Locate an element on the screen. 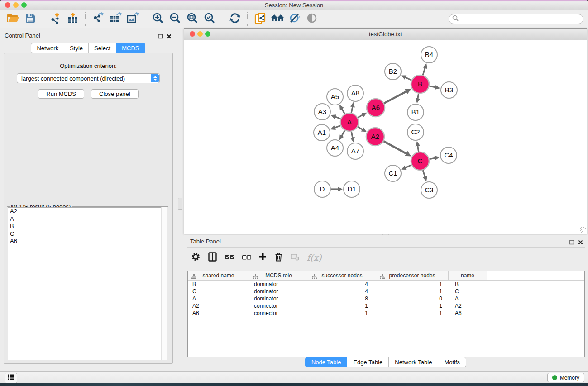  graph-edge-B-B1 is located at coordinates (418, 96).